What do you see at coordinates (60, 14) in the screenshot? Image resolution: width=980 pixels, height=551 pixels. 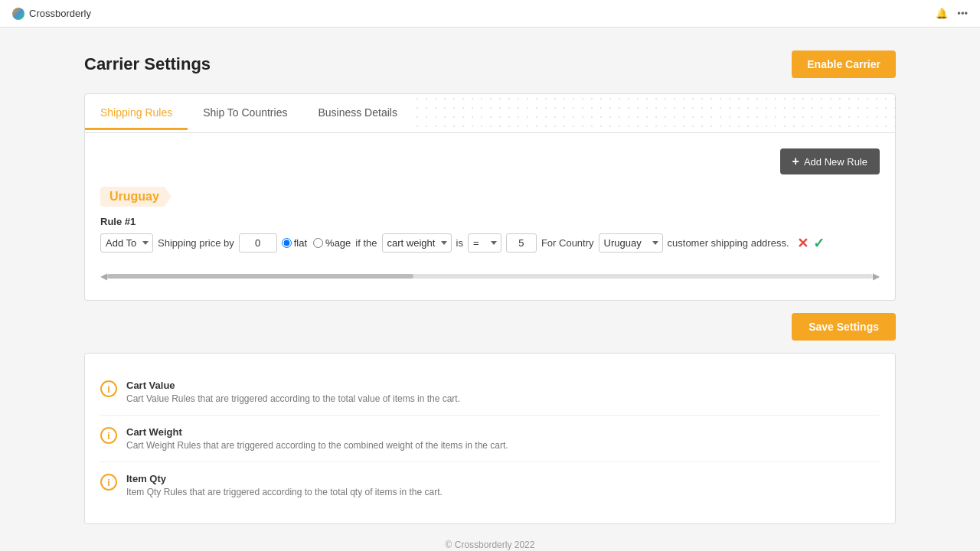 I see `brand-name: Crossborderly` at bounding box center [60, 14].